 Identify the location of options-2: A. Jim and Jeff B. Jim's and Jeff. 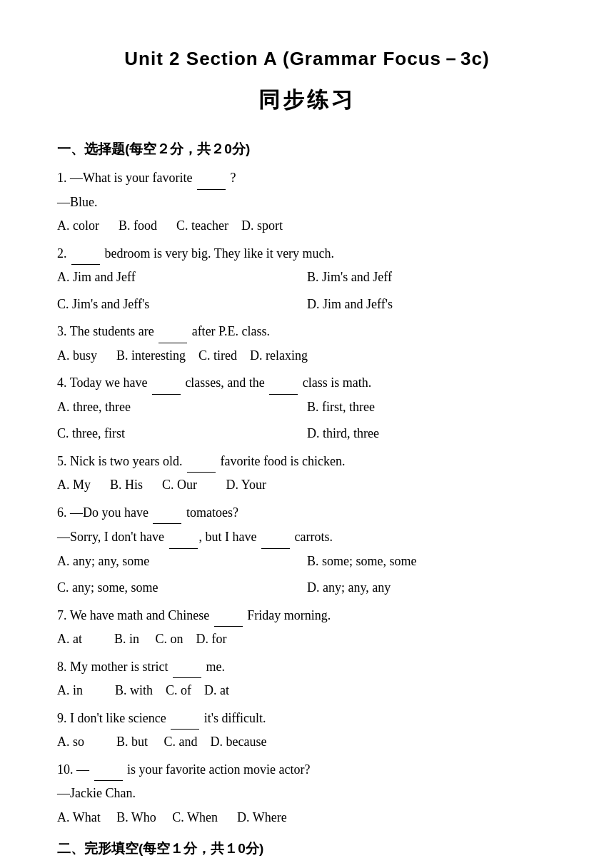
(307, 278).